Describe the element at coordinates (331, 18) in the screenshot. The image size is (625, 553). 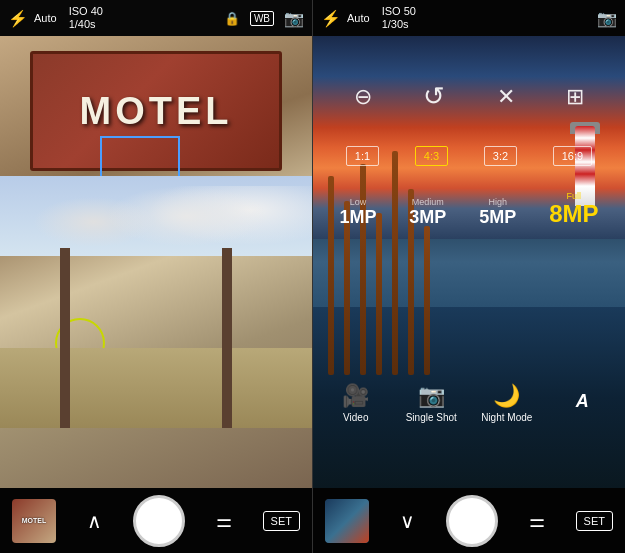
I see `right-flash-icon: ⚡` at that location.